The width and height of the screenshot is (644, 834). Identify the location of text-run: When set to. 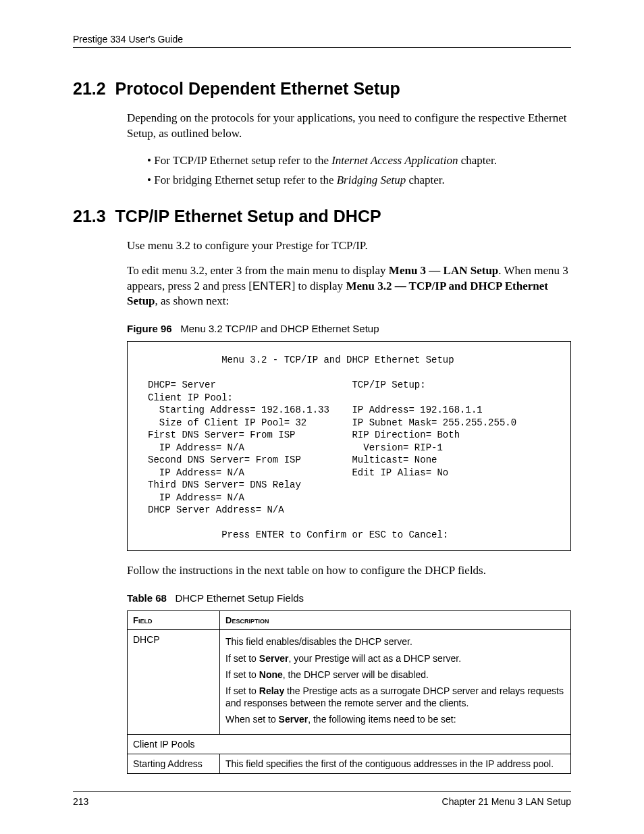
(252, 719).